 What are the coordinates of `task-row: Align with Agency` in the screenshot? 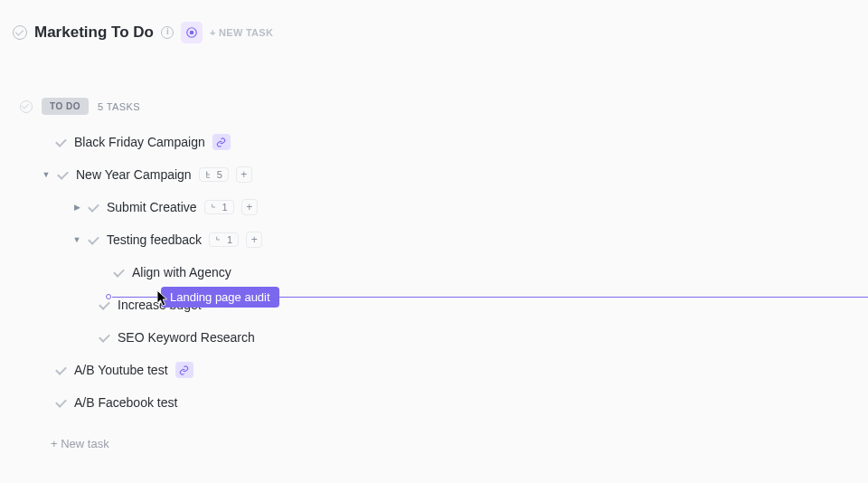 It's located at (434, 272).